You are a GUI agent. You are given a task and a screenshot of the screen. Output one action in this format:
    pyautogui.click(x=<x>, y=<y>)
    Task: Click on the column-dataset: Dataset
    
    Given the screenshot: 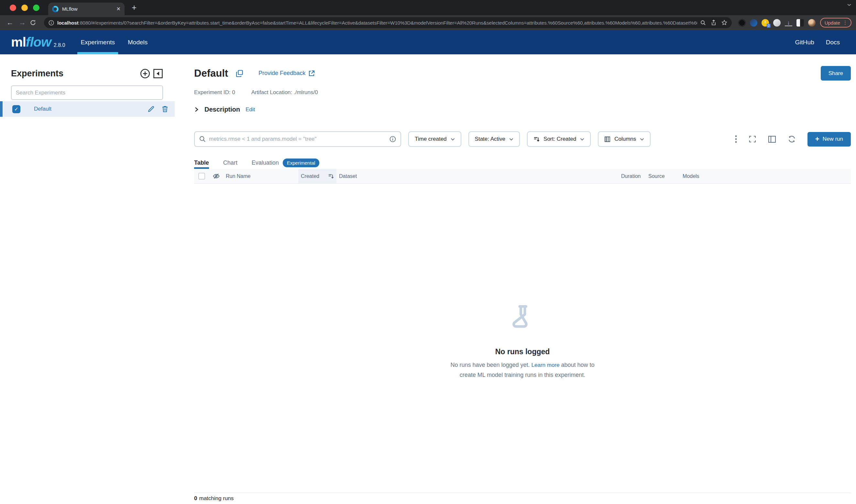 What is the action you would take?
    pyautogui.click(x=478, y=176)
    